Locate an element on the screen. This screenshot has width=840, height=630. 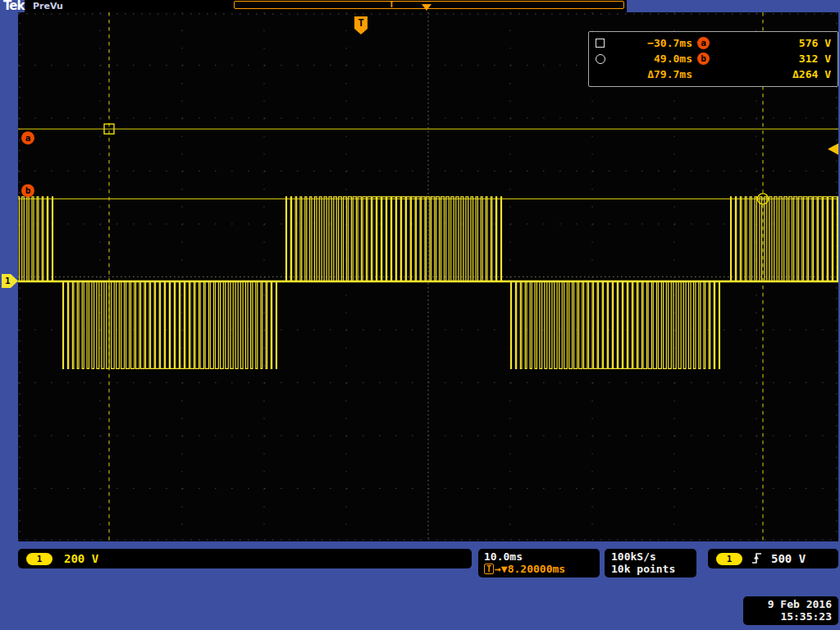
trigger-flag-icon: T is located at coordinates (489, 569).